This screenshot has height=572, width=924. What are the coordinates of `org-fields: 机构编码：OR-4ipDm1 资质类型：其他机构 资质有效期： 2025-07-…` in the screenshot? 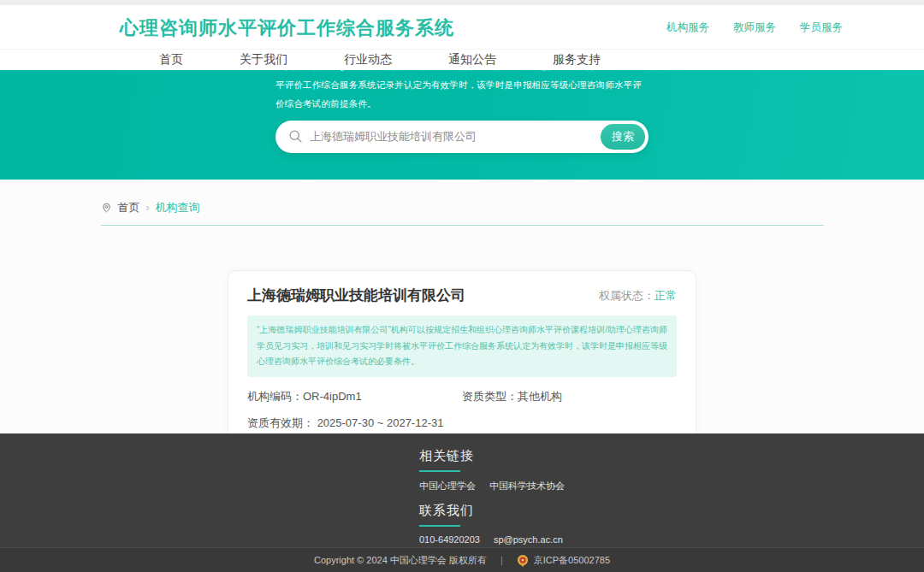 It's located at (462, 410).